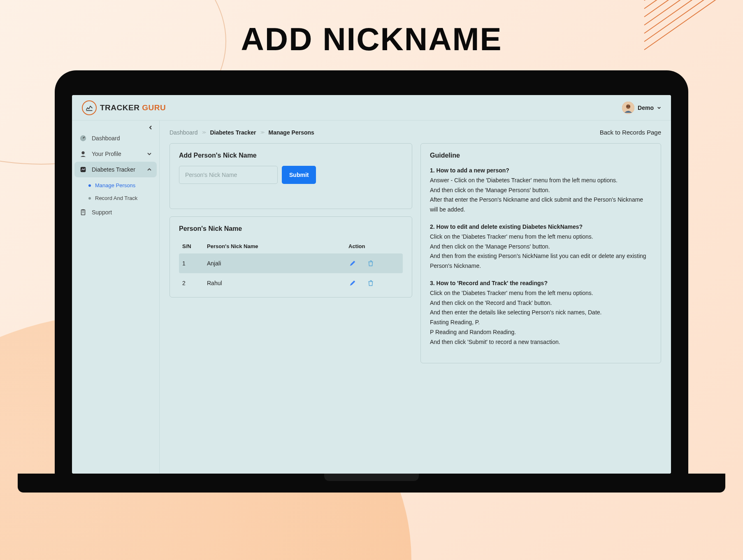 The height and width of the screenshot is (560, 743). Describe the element at coordinates (291, 132) in the screenshot. I see `crumb-manage-persons: Manage Persons` at that location.